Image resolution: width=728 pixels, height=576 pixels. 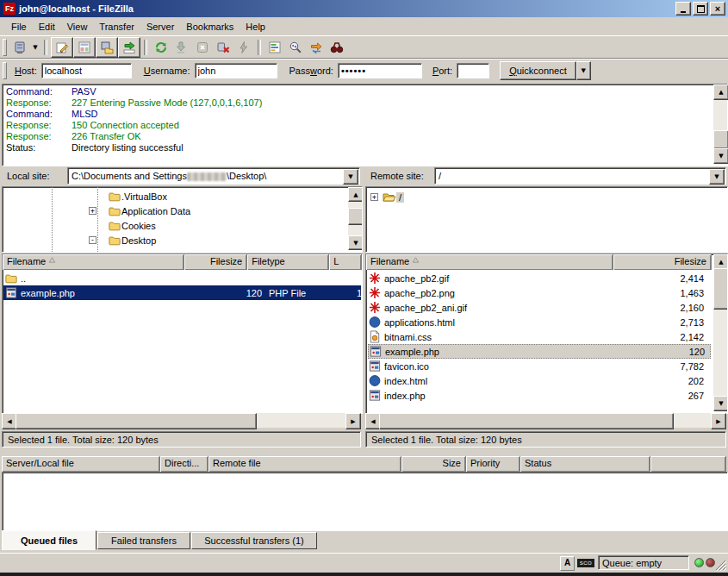 I want to click on menu-file: File, so click(x=19, y=27).